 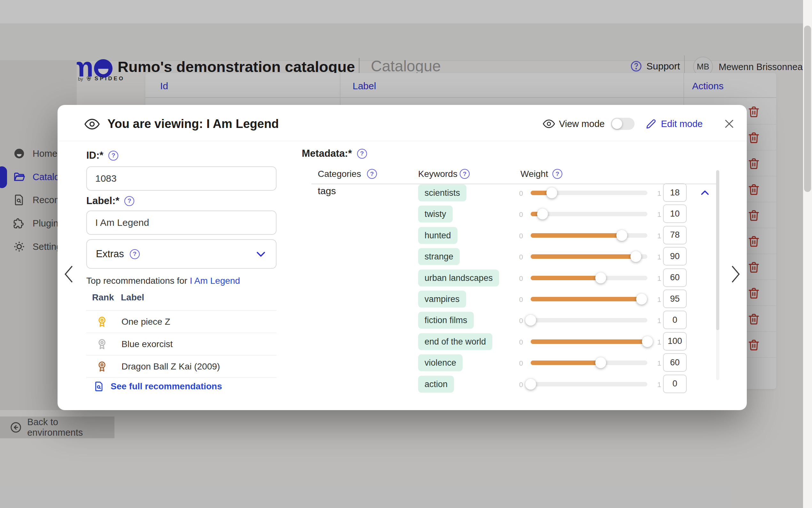 I want to click on weight-value: 90, so click(x=675, y=256).